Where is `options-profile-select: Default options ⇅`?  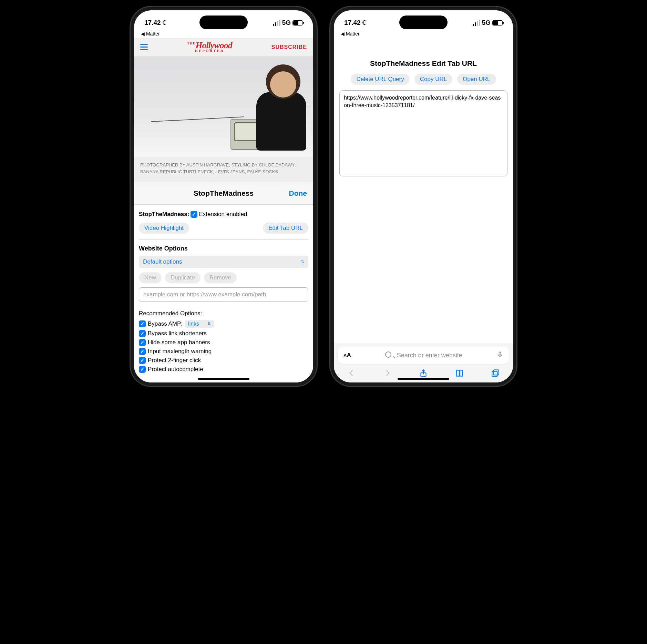
options-profile-select: Default options ⇅ is located at coordinates (224, 262).